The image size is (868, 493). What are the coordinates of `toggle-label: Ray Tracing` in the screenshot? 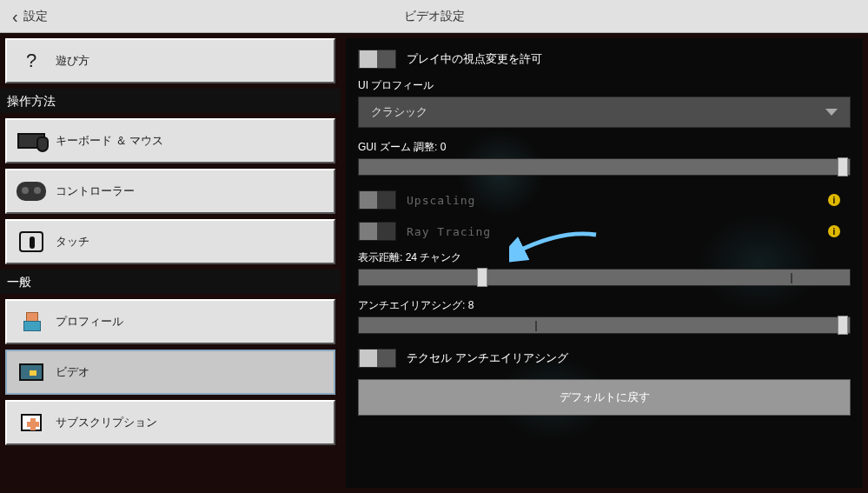 It's located at (448, 231).